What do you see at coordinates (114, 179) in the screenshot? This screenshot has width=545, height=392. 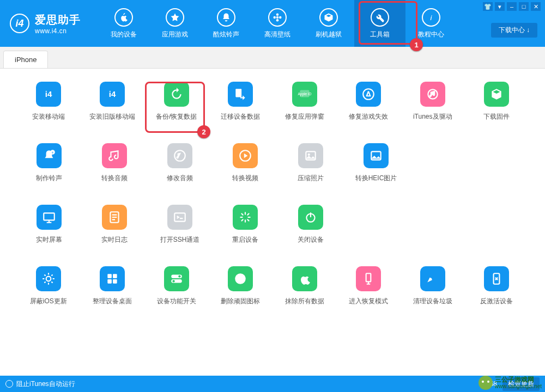 I see `tool-label: 转换音频` at bounding box center [114, 179].